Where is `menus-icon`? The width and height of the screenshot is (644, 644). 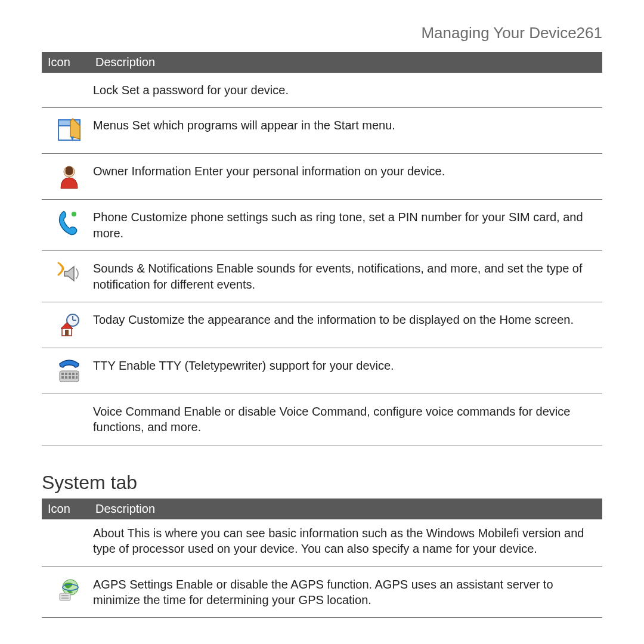
menus-icon is located at coordinates (69, 131).